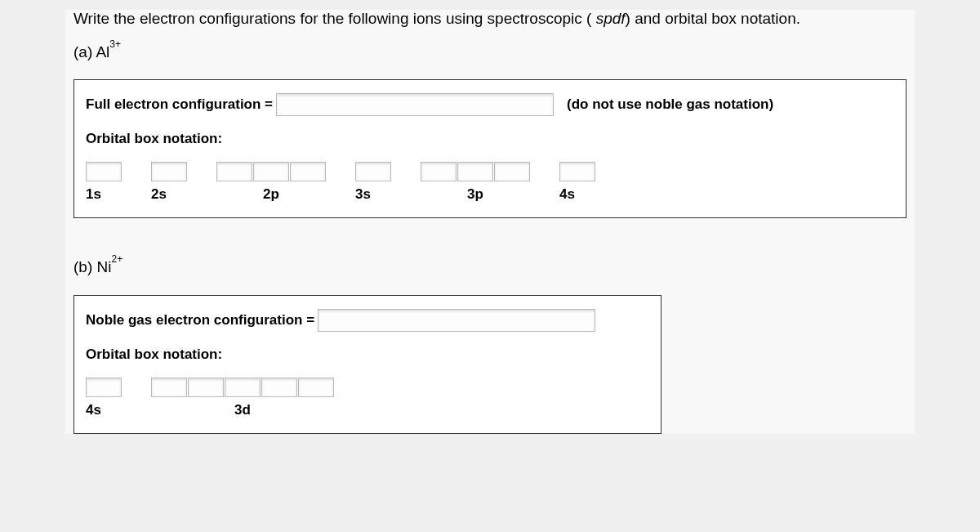  Describe the element at coordinates (158, 194) in the screenshot. I see `orbital-label-2s: 2s` at that location.